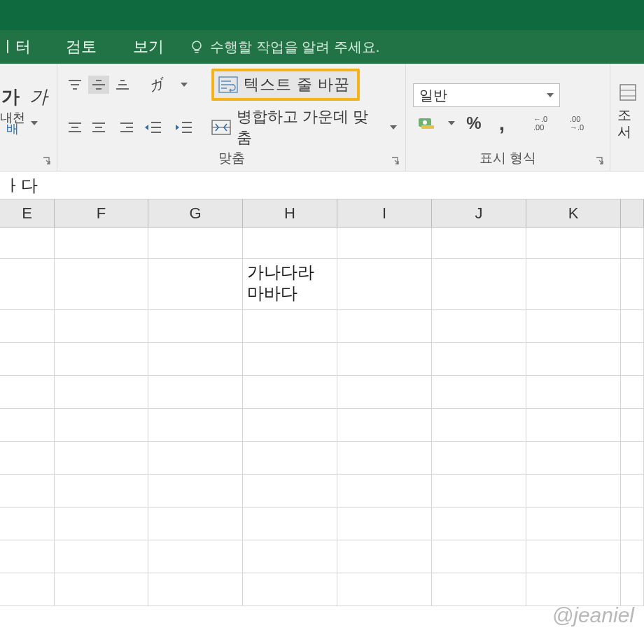  I want to click on ribbon-group-alignment: ガ 텍스트 줄 바꿈, so click(232, 118).